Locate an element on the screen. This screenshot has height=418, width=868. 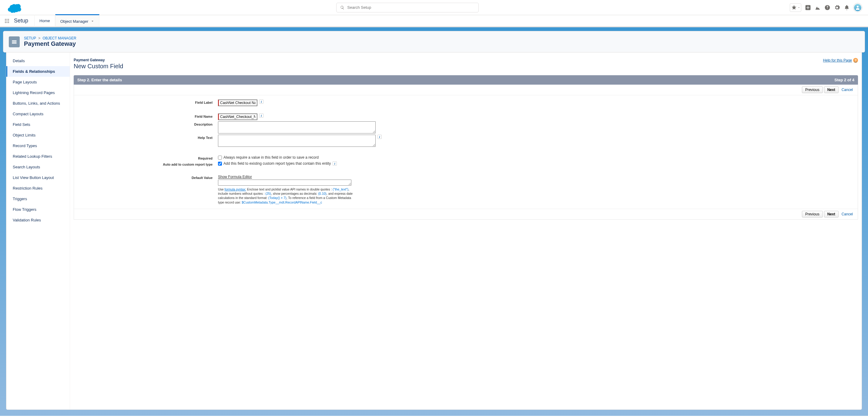
required-checkbox is located at coordinates (220, 158).